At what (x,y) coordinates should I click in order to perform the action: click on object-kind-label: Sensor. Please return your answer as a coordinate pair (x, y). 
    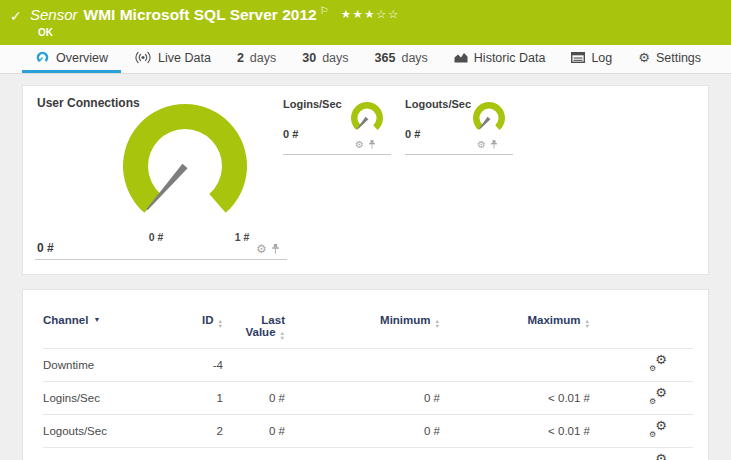
    Looking at the image, I should click on (54, 14).